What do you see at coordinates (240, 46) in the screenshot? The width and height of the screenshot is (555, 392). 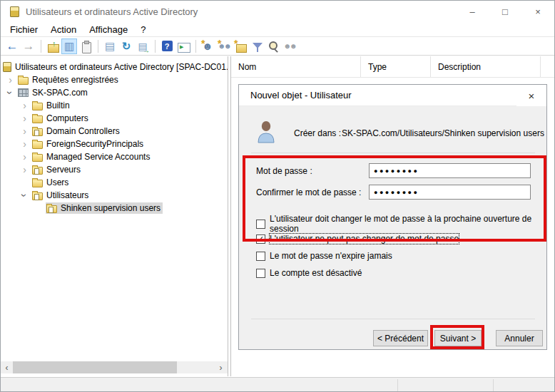 I see `new-org-unit-icon` at bounding box center [240, 46].